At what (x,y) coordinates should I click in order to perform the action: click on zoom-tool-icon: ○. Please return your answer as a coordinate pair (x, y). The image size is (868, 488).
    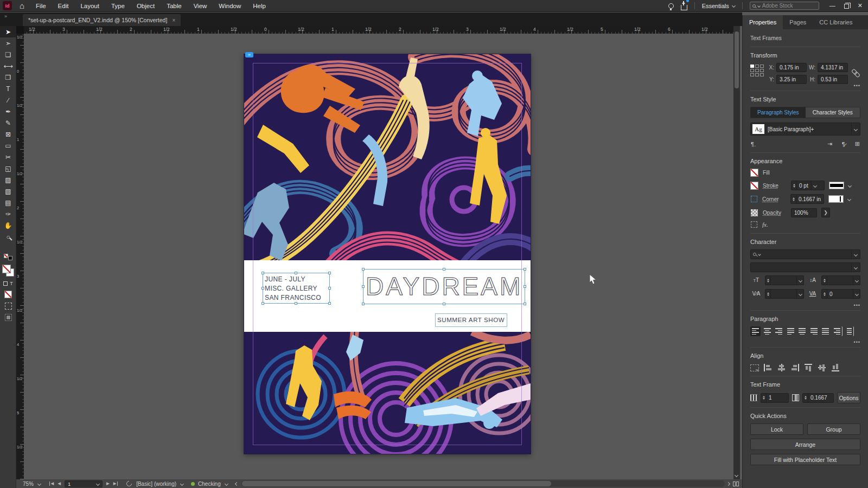
    Looking at the image, I should click on (8, 236).